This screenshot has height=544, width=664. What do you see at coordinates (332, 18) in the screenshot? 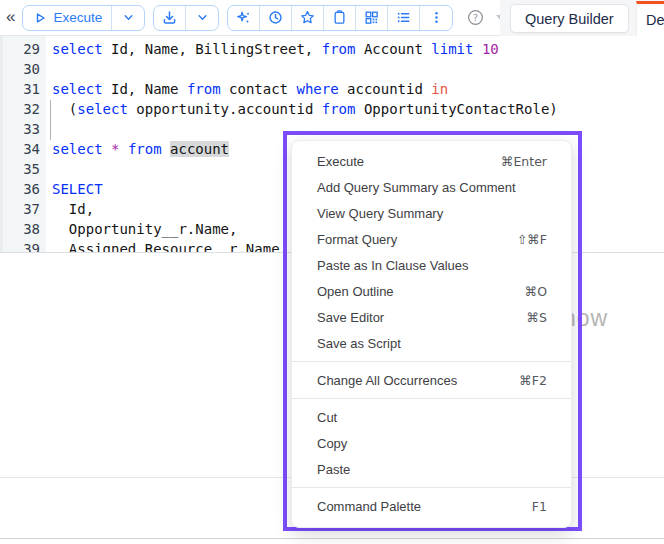
I see `toolbar: « Execute` at bounding box center [332, 18].